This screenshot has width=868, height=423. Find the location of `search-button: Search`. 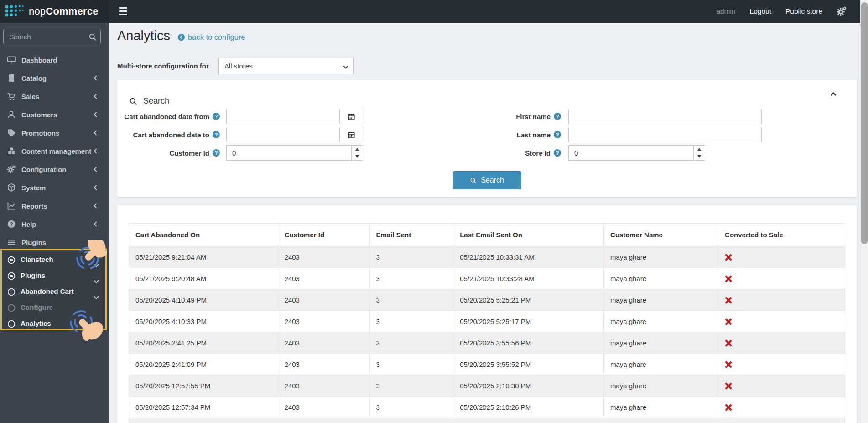

search-button: Search is located at coordinates (487, 180).